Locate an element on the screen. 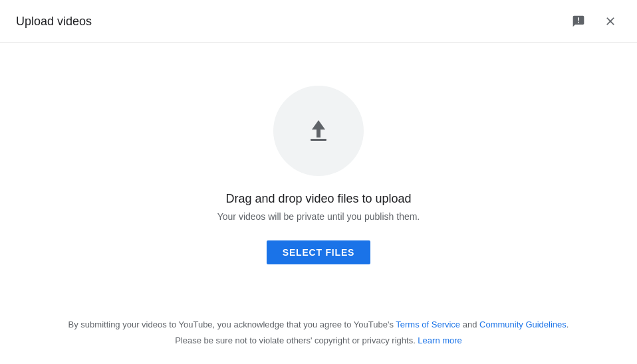 This screenshot has height=364, width=637. footer-line1-middle: and is located at coordinates (469, 324).